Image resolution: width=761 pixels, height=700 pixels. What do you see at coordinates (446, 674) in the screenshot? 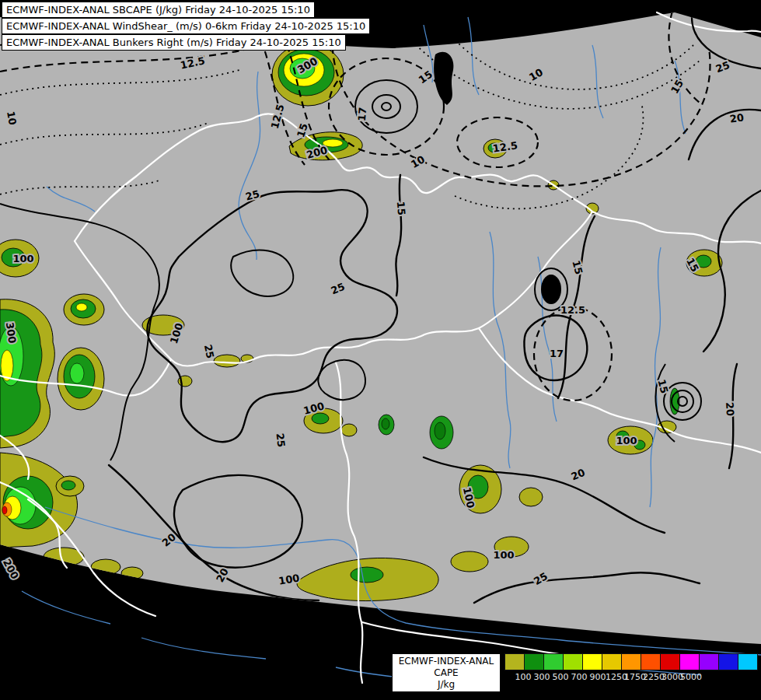
I see `legend-parameter-label: CAPE` at bounding box center [446, 674].